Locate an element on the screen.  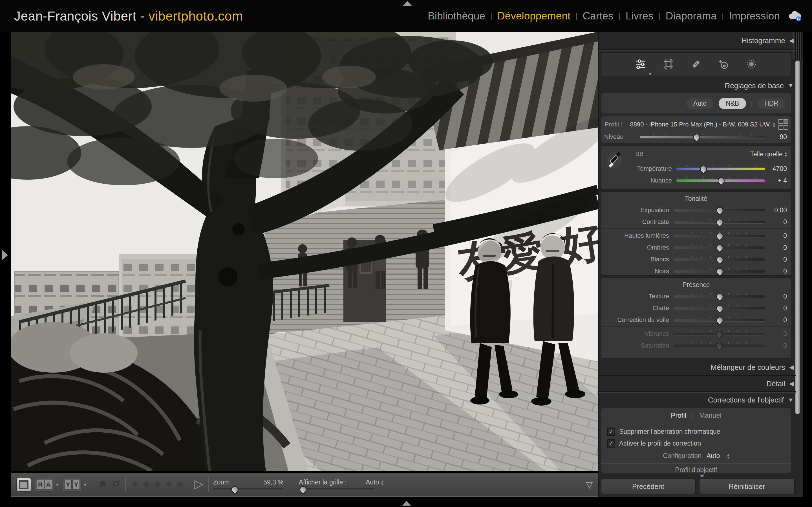
whites-slider-row: Blancs 0 is located at coordinates (696, 260).